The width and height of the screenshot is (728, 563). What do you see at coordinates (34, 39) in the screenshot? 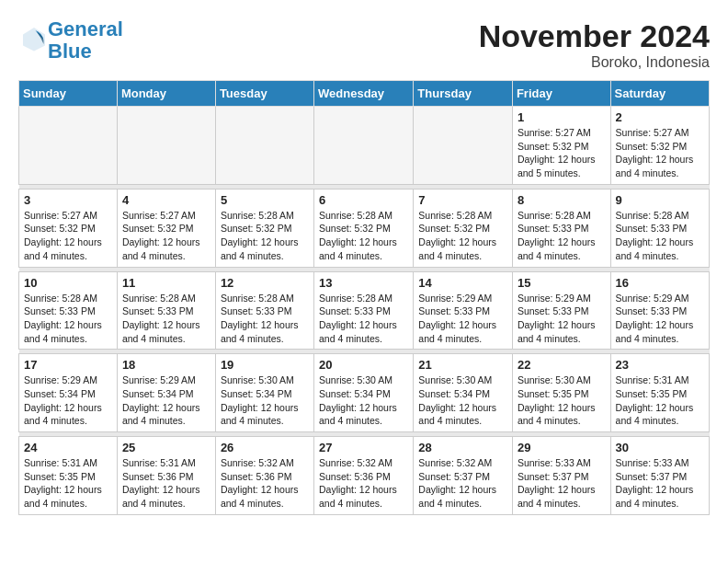
I see `logo-icon` at bounding box center [34, 39].